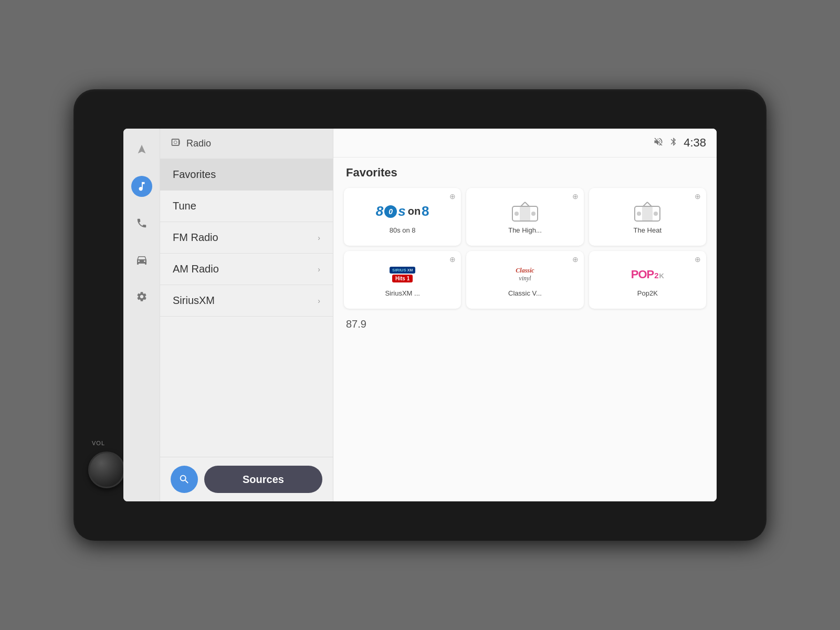  What do you see at coordinates (247, 206) in the screenshot?
I see `menu-item-tune: Tune` at bounding box center [247, 206].